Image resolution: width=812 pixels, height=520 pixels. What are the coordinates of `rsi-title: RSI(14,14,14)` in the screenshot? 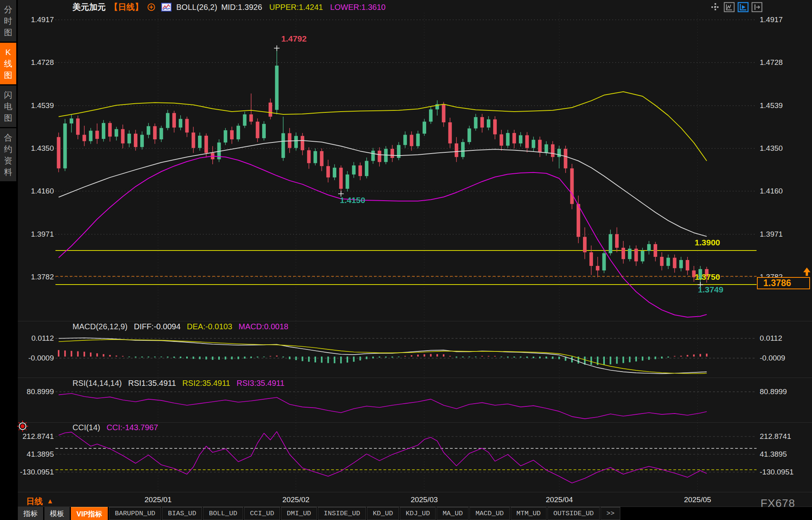 It's located at (97, 383).